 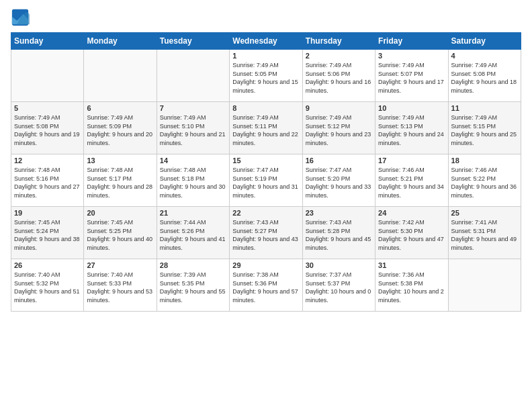 I want to click on day-info: Sunrise: 7:40 AMSunset: 5:32 PMDaylight:…, so click(x=47, y=287).